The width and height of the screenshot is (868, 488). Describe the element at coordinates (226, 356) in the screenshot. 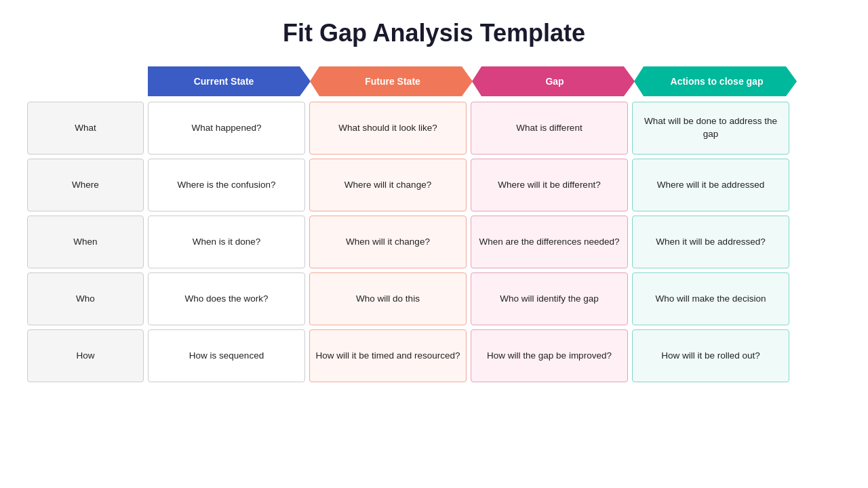

I see `cell-current: How is sequenced` at that location.